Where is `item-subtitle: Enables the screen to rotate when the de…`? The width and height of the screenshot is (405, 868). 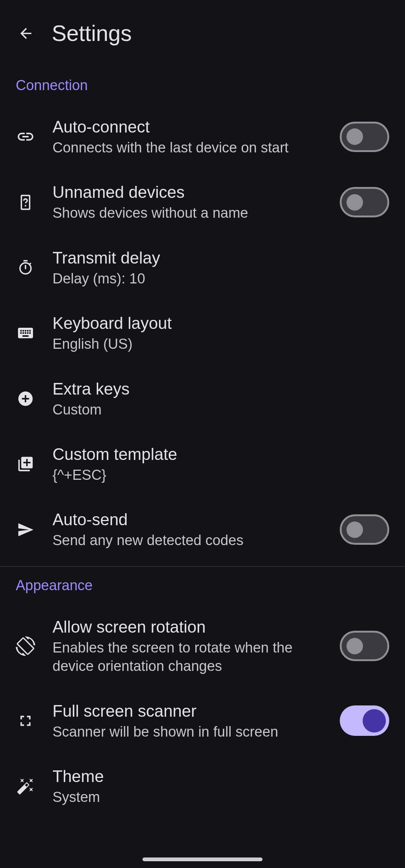
item-subtitle: Enables the screen to rotate when the de… is located at coordinates (192, 657).